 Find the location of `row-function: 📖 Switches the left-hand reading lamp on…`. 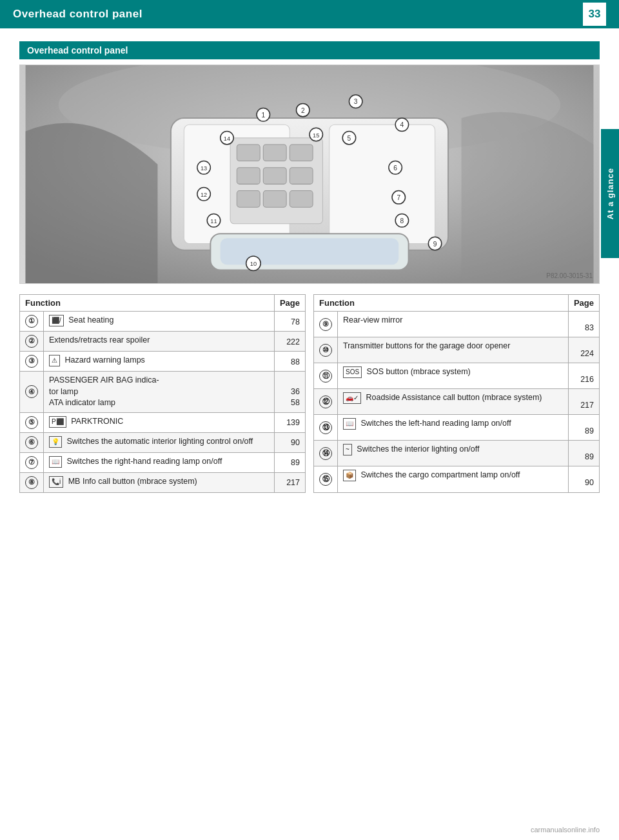

row-function: 📖 Switches the left-hand reading lamp on… is located at coordinates (453, 428).